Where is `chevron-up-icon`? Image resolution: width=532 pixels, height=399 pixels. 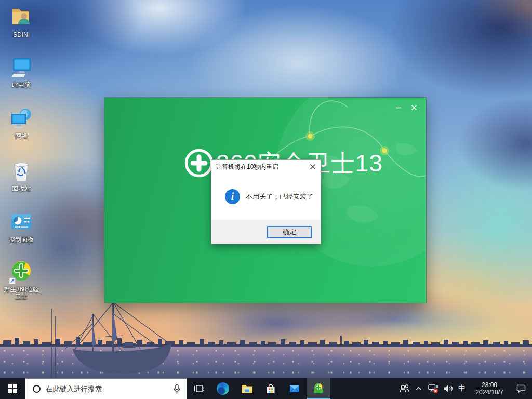 chevron-up-icon is located at coordinates (419, 389).